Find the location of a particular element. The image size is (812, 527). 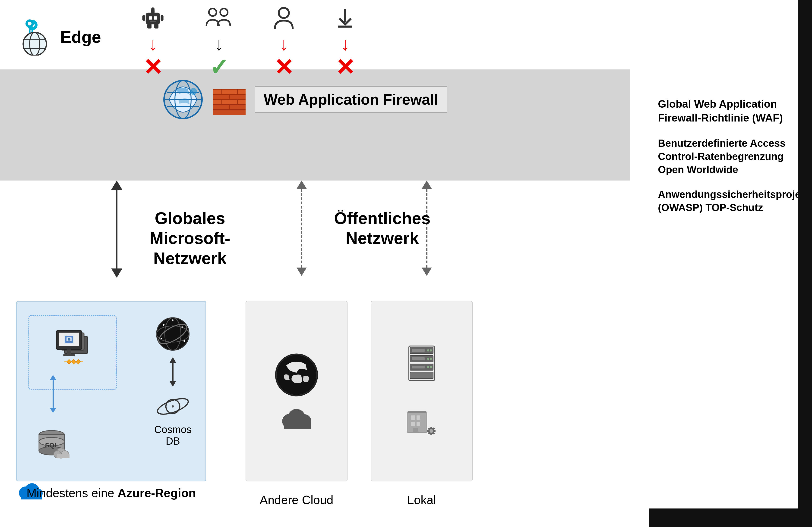

global-network-label: Globales Microsoft-Netzwerk is located at coordinates (190, 238).